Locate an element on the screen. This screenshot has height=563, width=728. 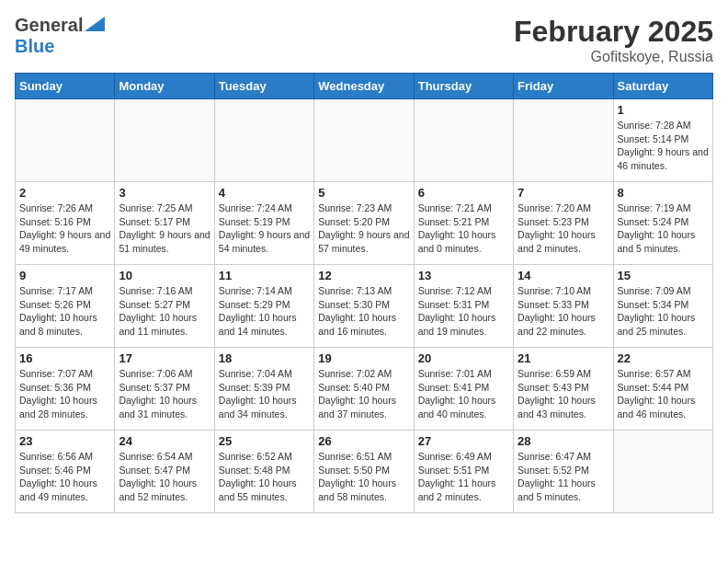
calendar-cell: 27Sunrise: 6:49 AM Sunset: 5:51 PM Dayli… is located at coordinates (463, 472).